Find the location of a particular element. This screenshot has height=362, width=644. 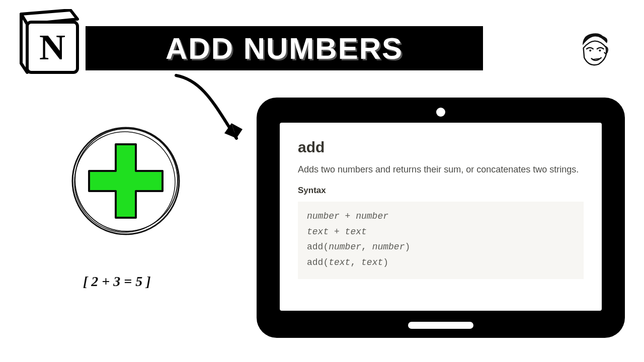

tablet-camera-icon is located at coordinates (441, 112).